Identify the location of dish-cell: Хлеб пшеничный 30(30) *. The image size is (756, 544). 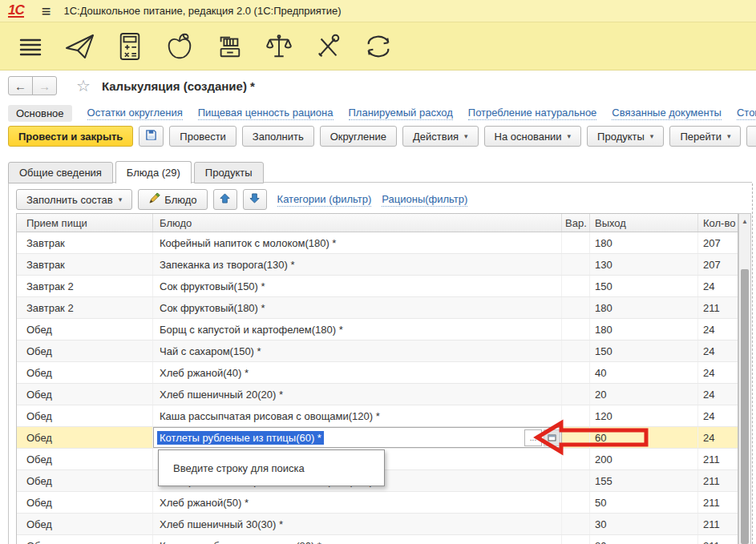
(358, 524).